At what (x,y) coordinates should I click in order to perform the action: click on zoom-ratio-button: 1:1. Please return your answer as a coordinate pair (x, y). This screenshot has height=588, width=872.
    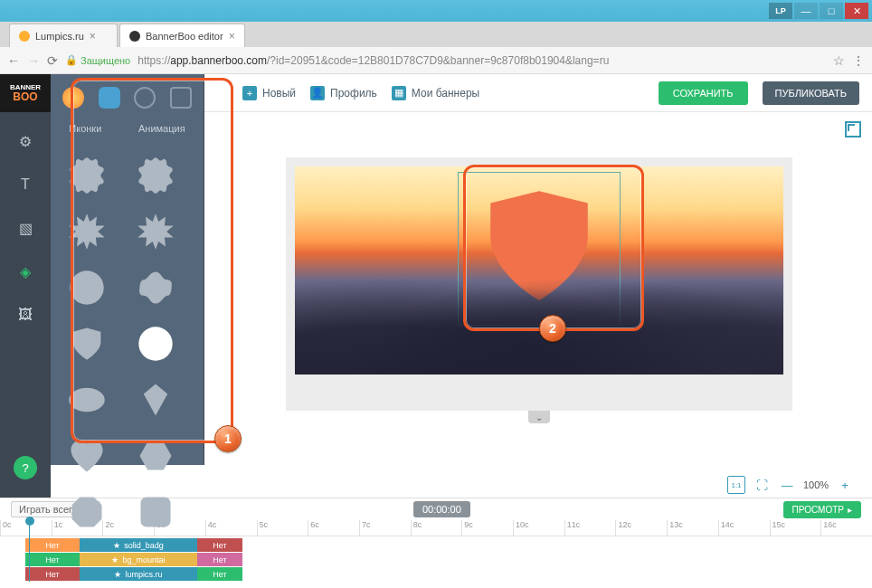
    Looking at the image, I should click on (736, 485).